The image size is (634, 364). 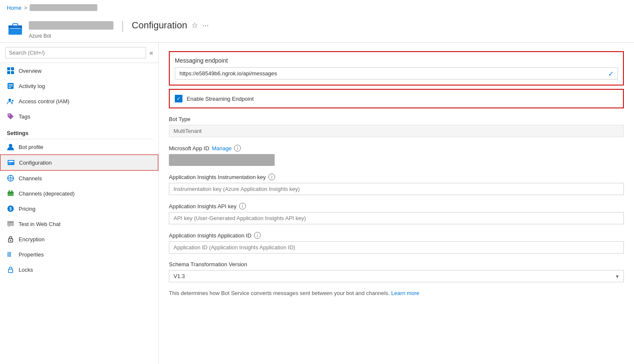 What do you see at coordinates (257, 235) in the screenshot?
I see `app-insights-app-id-info-icon: i` at bounding box center [257, 235].